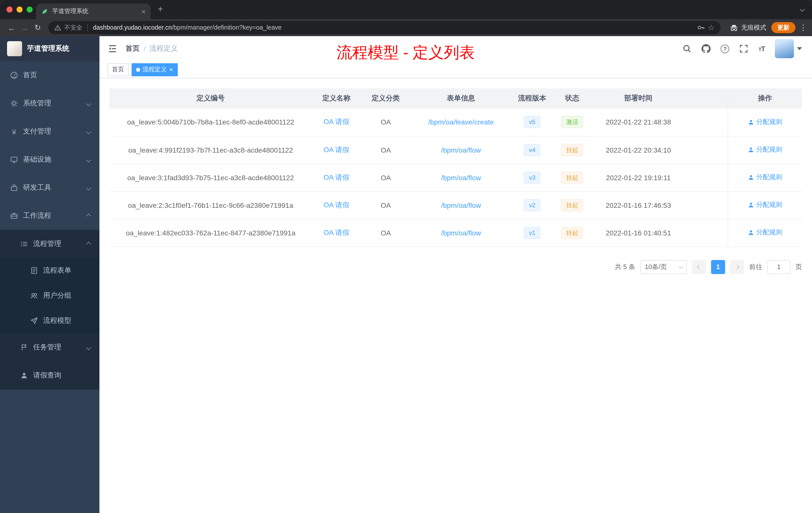 The image size is (812, 513). What do you see at coordinates (532, 150) in the screenshot?
I see `version-badge: v4` at bounding box center [532, 150].